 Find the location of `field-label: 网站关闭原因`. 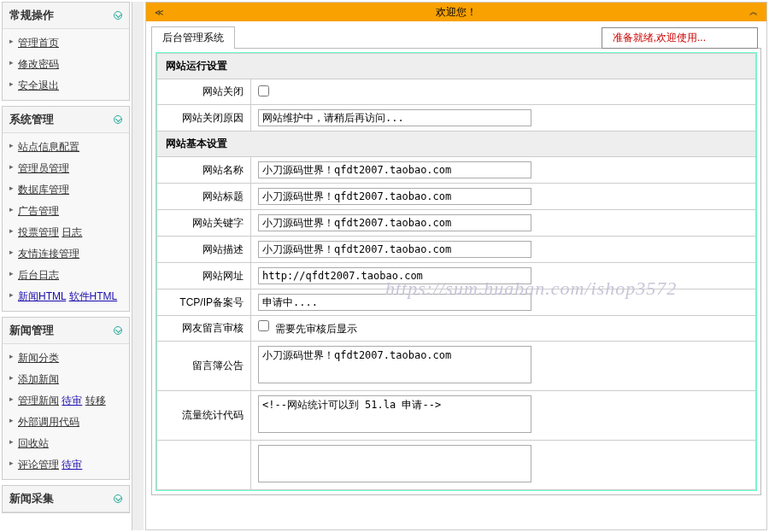

field-label: 网站关闭原因 is located at coordinates (204, 118).